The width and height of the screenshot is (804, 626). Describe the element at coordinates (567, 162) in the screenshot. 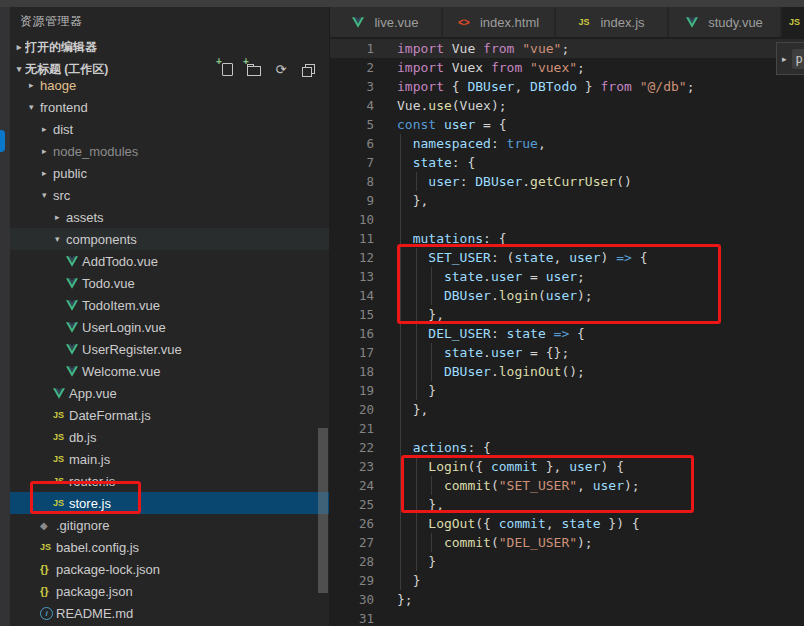

I see `code-line-7: 7 state: {` at that location.